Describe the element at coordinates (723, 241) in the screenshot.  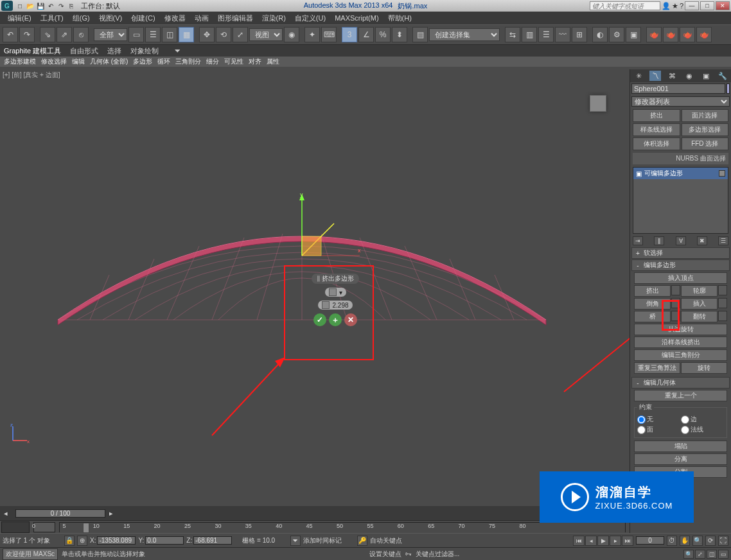
I see `configure-icon: ☰` at that location.